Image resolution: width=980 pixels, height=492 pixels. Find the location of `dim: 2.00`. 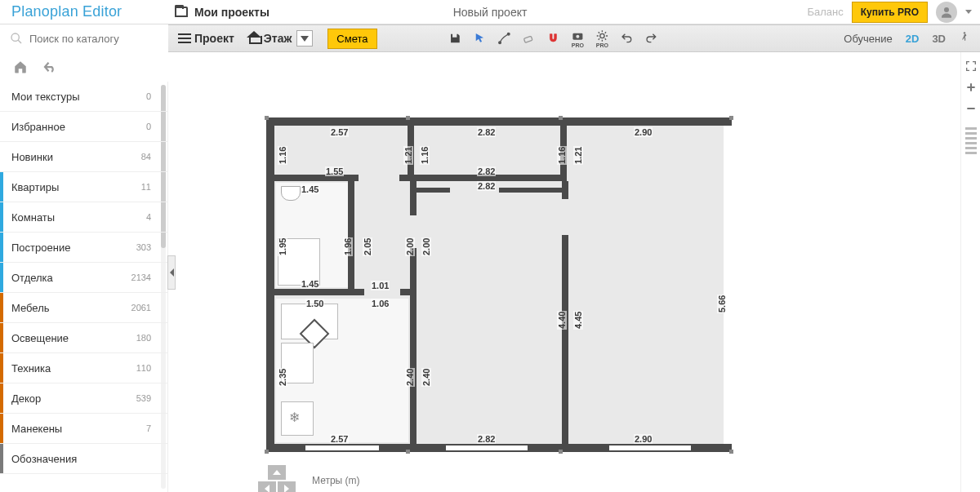

dim: 2.00 is located at coordinates (410, 246).